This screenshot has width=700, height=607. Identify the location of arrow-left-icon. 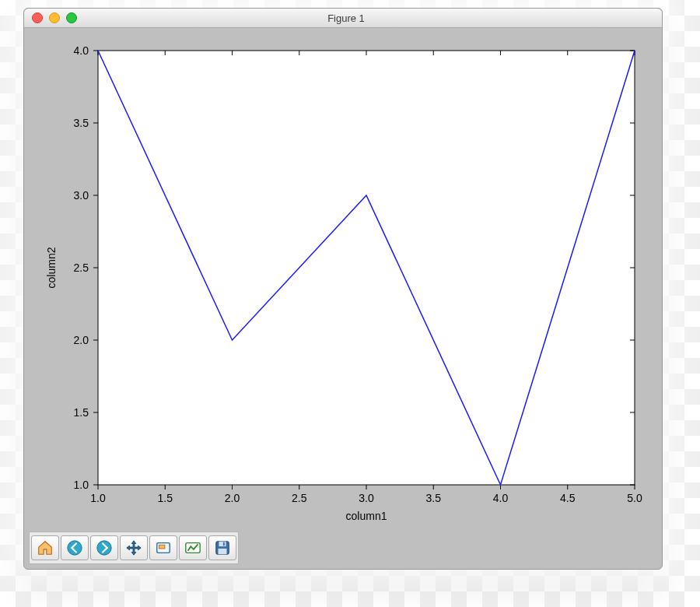
(75, 548).